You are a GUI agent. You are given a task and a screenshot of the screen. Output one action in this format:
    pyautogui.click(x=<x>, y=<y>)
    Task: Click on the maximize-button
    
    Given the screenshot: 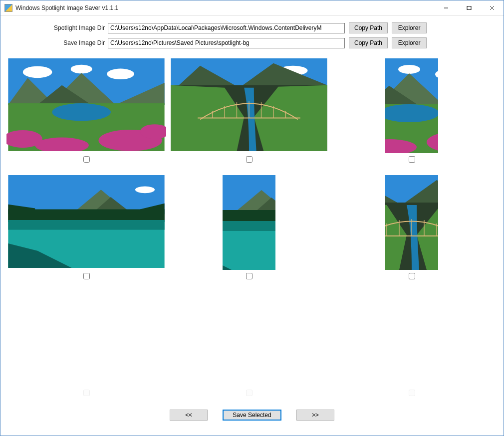 What is the action you would take?
    pyautogui.click(x=469, y=8)
    